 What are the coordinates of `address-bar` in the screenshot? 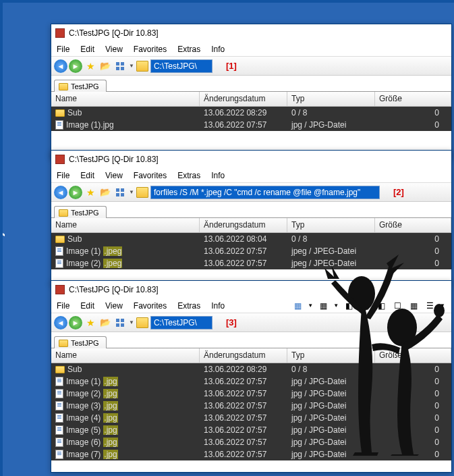 It's located at (258, 192).